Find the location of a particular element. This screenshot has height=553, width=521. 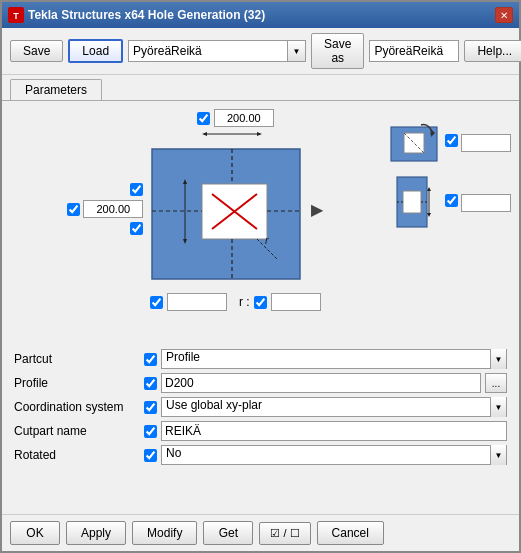

partcut-checkbox is located at coordinates (150, 360).